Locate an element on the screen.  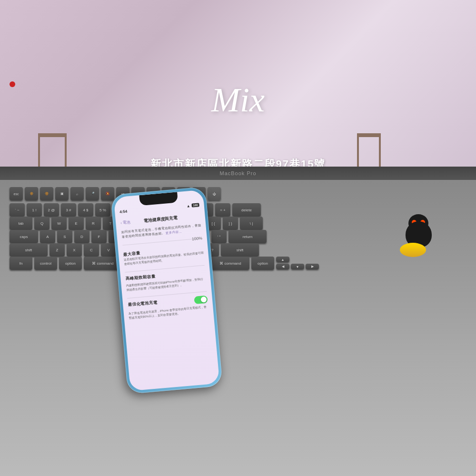
back-label: 電池 is located at coordinates (127, 222).